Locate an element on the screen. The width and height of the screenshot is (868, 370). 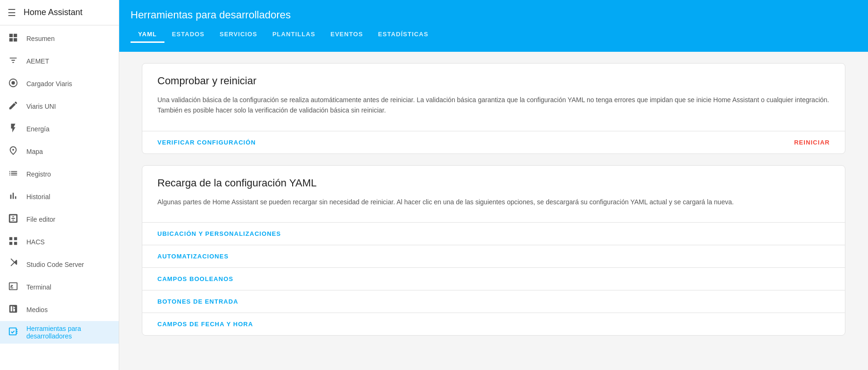
sidebar-header: ☰ Home Assistant is located at coordinates (59, 13).